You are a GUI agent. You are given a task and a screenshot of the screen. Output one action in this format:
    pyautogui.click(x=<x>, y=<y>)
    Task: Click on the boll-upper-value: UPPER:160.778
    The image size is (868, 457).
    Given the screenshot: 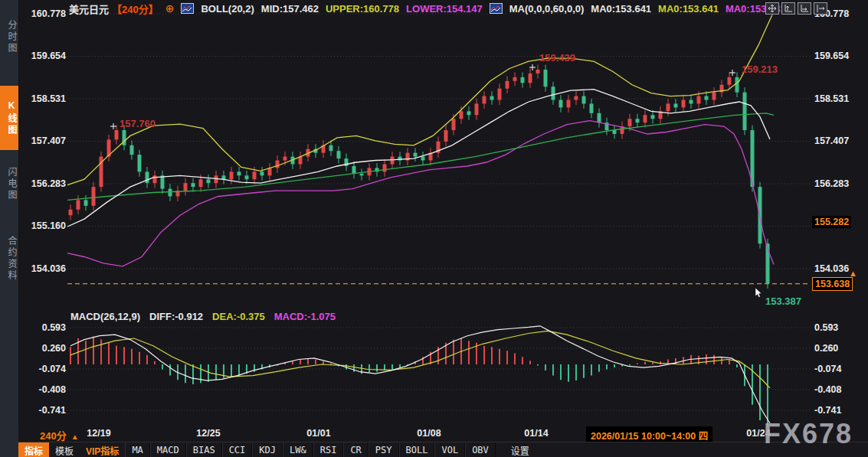 What is the action you would take?
    pyautogui.click(x=362, y=9)
    